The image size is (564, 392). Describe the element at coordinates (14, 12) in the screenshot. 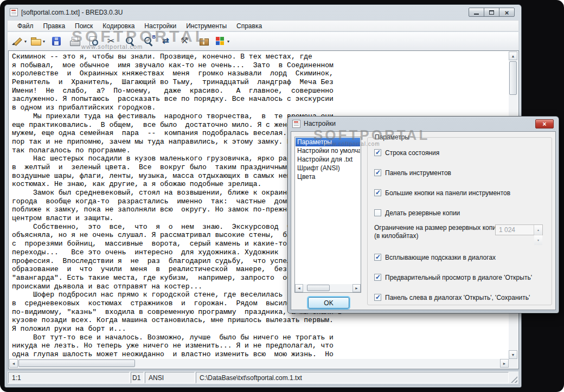

I see `app-icon` at that location.